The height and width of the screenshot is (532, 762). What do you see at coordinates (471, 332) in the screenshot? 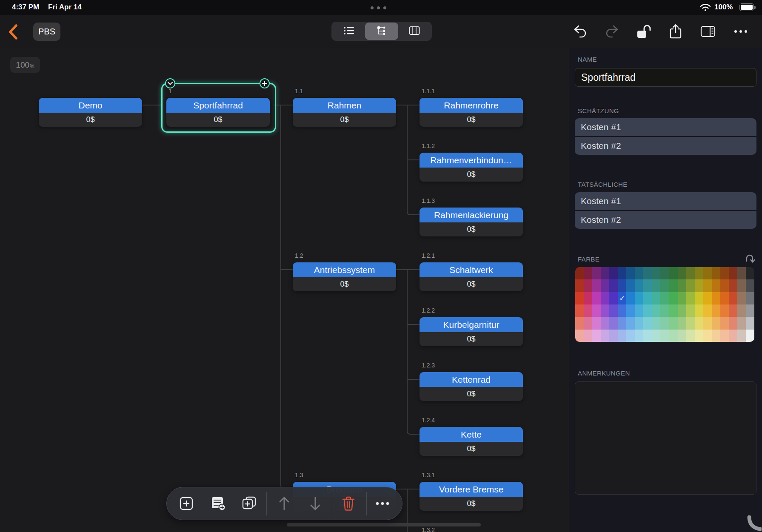
I see `tree-node: 1.2.2Kurbelgarnitur0$` at bounding box center [471, 332].